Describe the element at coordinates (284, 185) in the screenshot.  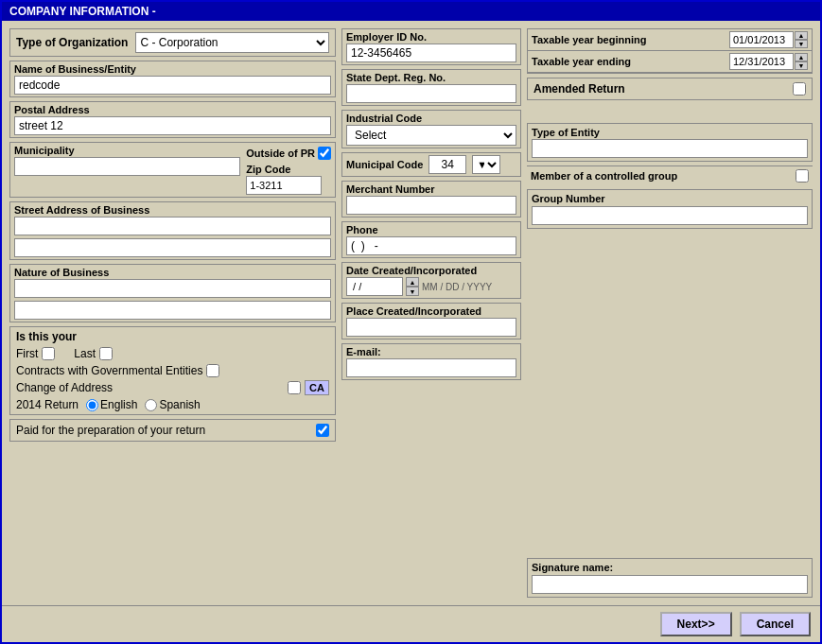
I see `zip-code-input` at that location.